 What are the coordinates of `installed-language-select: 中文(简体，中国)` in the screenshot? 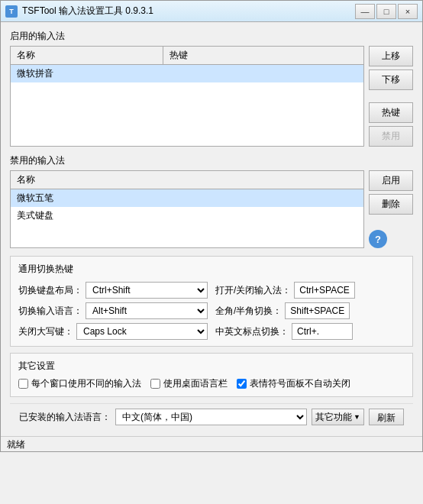 It's located at (211, 417).